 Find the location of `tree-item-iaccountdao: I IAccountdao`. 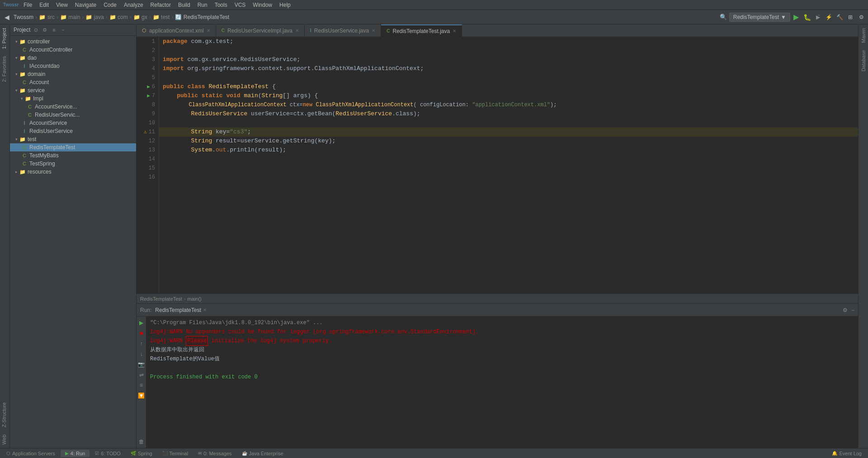

tree-item-iaccountdao: I IAccountdao is located at coordinates (73, 66).